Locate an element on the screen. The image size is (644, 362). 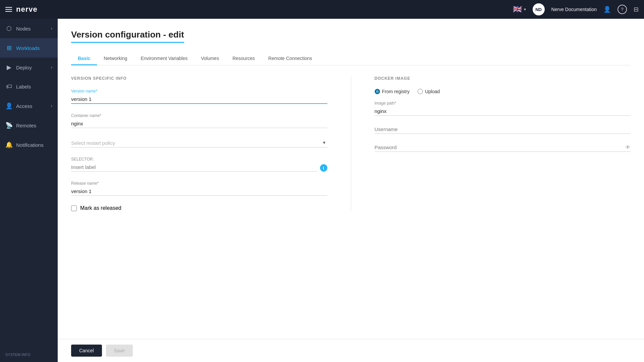
sidebar: ⬡ Nodes › ⊞ Workloads ▶ Deploy › 🏷 Label… is located at coordinates (29, 190).